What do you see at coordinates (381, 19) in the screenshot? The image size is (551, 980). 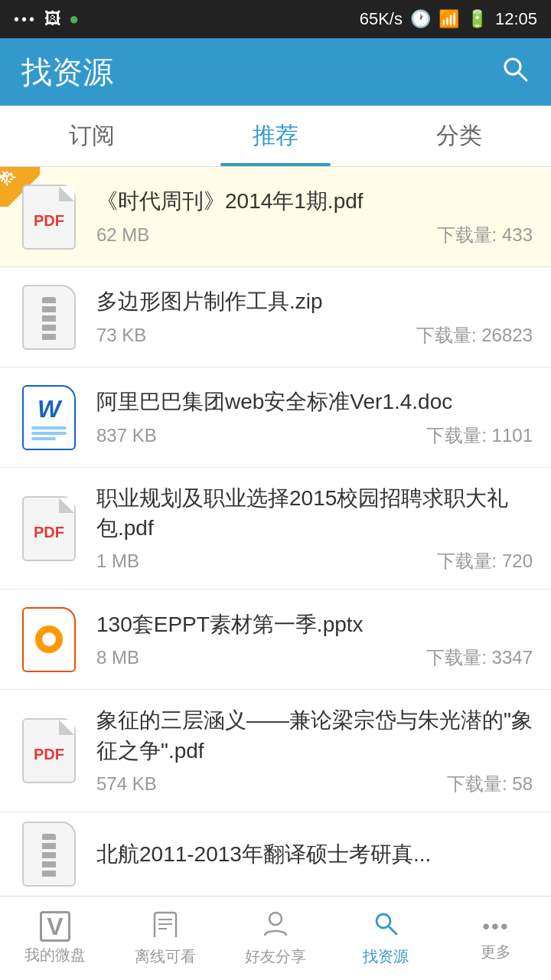 I see `network-speed: 65K/s` at bounding box center [381, 19].